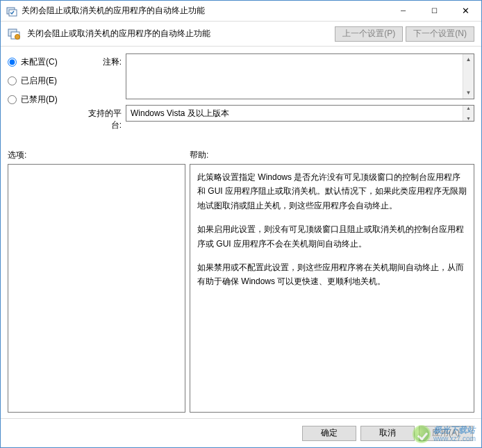 Image resolution: width=482 pixels, height=448 pixels. What do you see at coordinates (465, 11) in the screenshot?
I see `close-button: ✕` at bounding box center [465, 11].